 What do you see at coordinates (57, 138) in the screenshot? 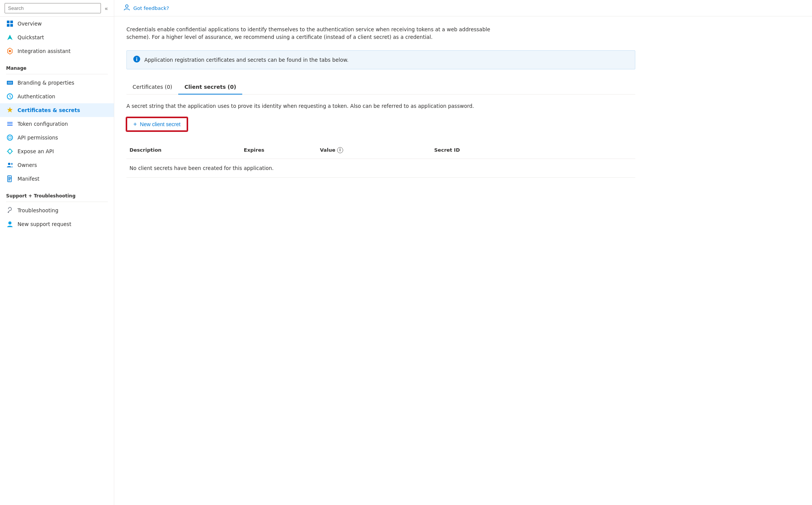
I see `sidebar-item-api-permissions: API permissions` at bounding box center [57, 138].